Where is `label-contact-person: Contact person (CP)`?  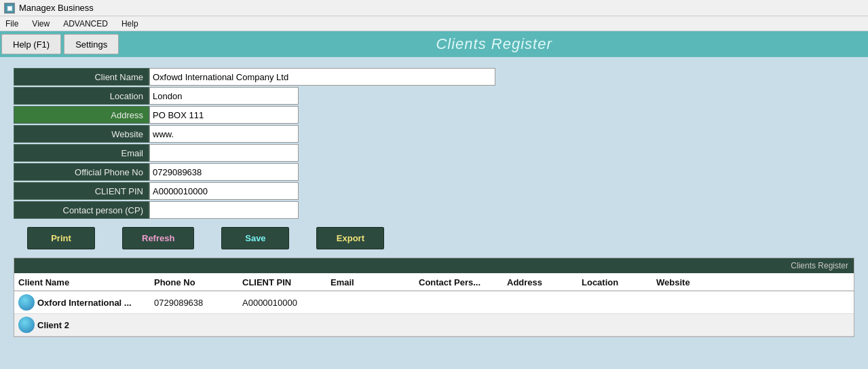 label-contact-person: Contact person (CP) is located at coordinates (81, 210).